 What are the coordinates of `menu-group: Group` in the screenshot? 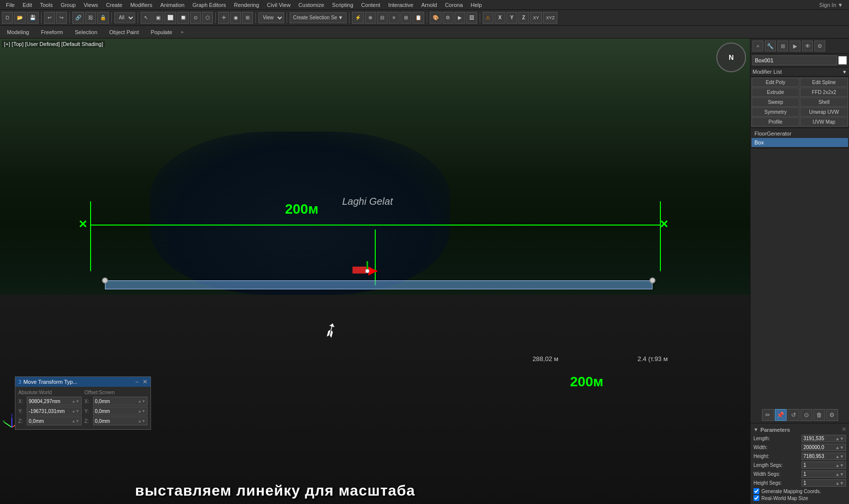 It's located at (68, 5).